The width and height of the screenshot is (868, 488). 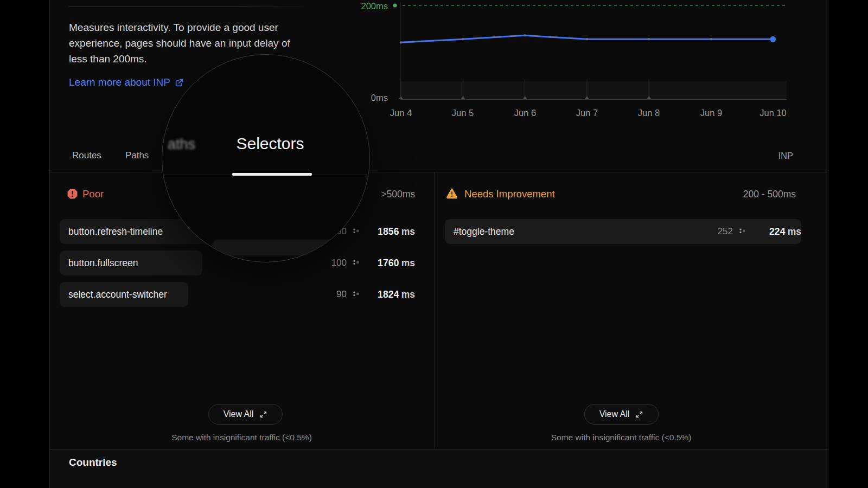 I want to click on row-sample-count: 100, so click(x=335, y=263).